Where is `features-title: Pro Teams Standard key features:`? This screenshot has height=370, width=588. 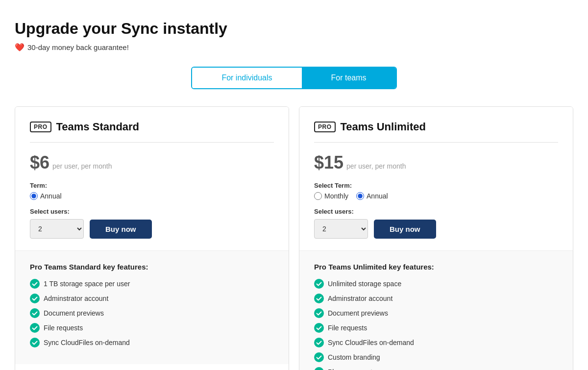 features-title: Pro Teams Standard key features: is located at coordinates (152, 267).